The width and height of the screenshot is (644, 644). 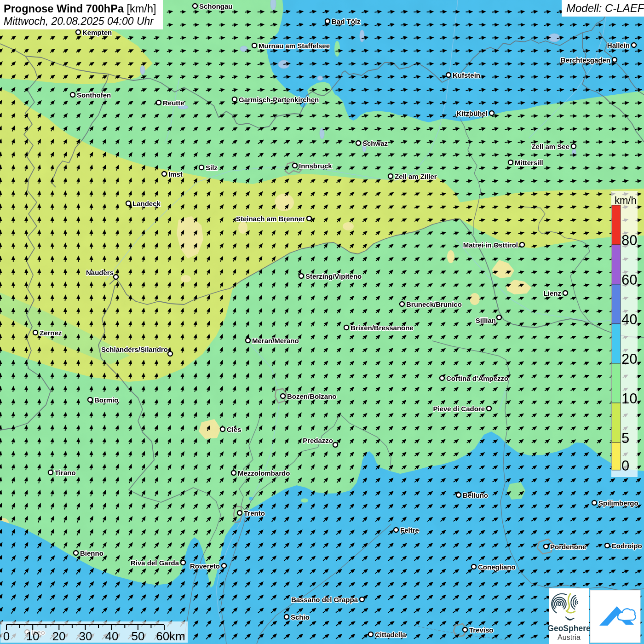 I want to click on svg-text: 30, so click(x=86, y=636).